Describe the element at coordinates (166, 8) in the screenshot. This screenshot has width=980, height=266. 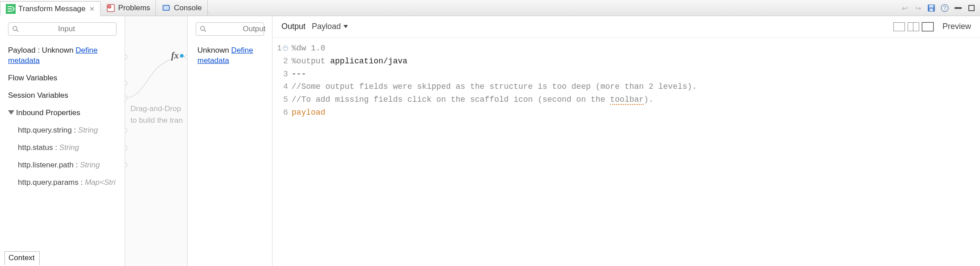
I see `console-icon` at that location.